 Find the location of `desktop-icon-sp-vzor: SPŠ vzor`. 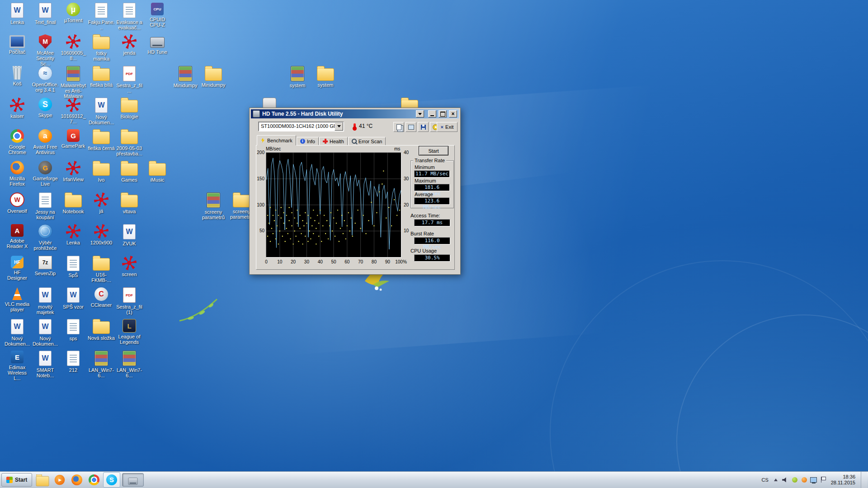

desktop-icon-sp-vzor: SPŠ vzor is located at coordinates (73, 298).